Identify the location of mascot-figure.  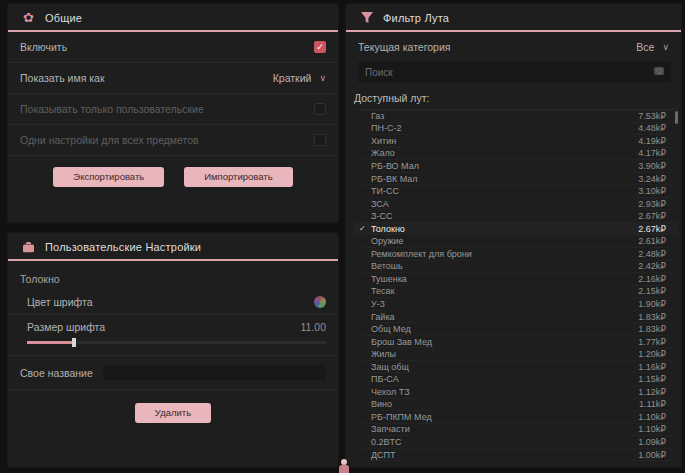
(344, 466).